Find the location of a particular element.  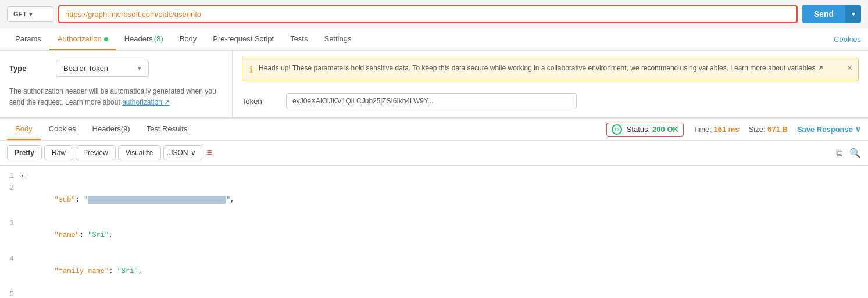

code-line-1: 1 { is located at coordinates (434, 176).